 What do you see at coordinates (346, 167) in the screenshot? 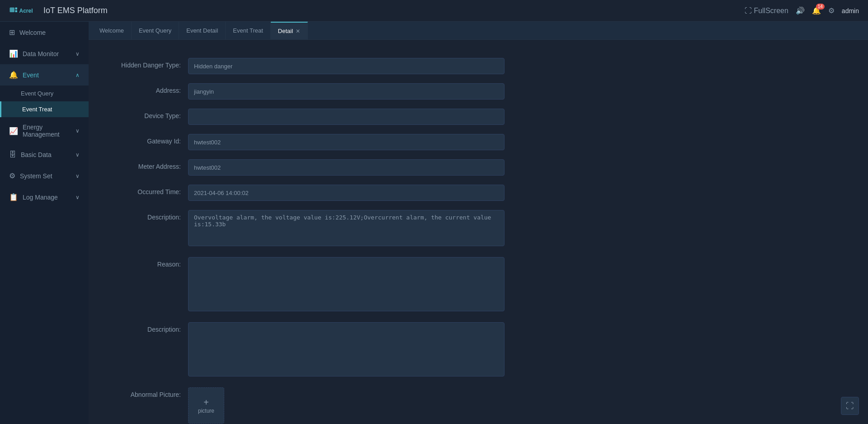
I see `meter-address-field` at bounding box center [346, 167].